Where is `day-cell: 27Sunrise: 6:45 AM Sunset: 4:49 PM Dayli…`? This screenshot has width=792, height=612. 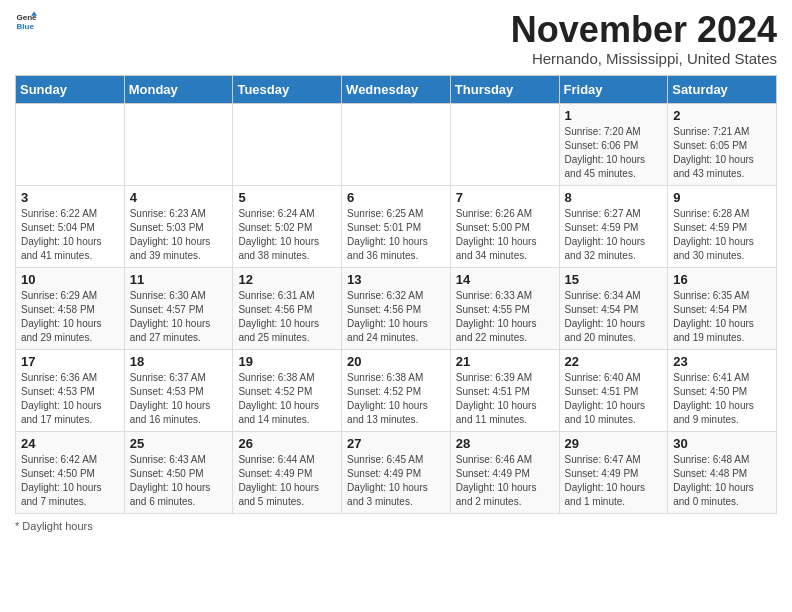 day-cell: 27Sunrise: 6:45 AM Sunset: 4:49 PM Dayli… is located at coordinates (396, 472).